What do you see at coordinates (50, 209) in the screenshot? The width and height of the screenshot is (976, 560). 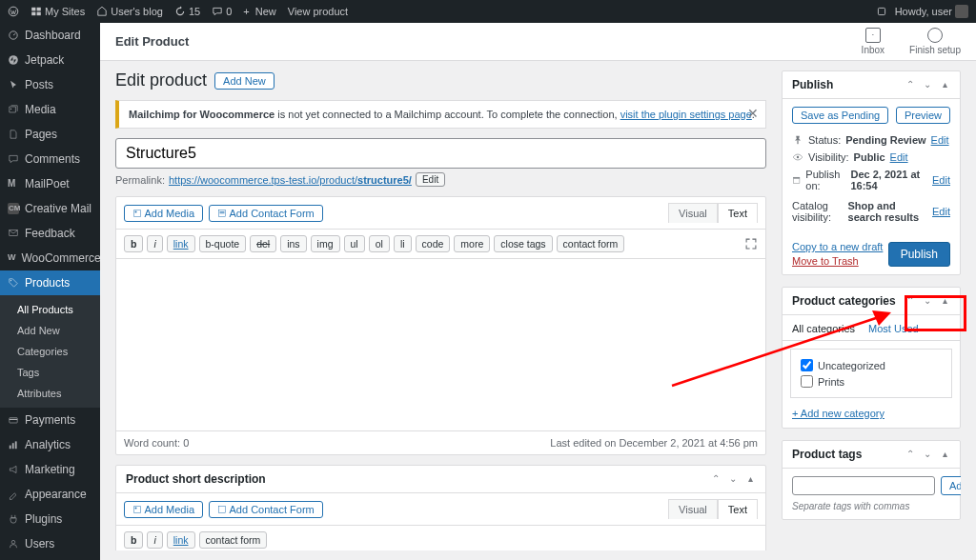 I see `sidebar-item-creative-mail: CMCreative Mail` at bounding box center [50, 209].